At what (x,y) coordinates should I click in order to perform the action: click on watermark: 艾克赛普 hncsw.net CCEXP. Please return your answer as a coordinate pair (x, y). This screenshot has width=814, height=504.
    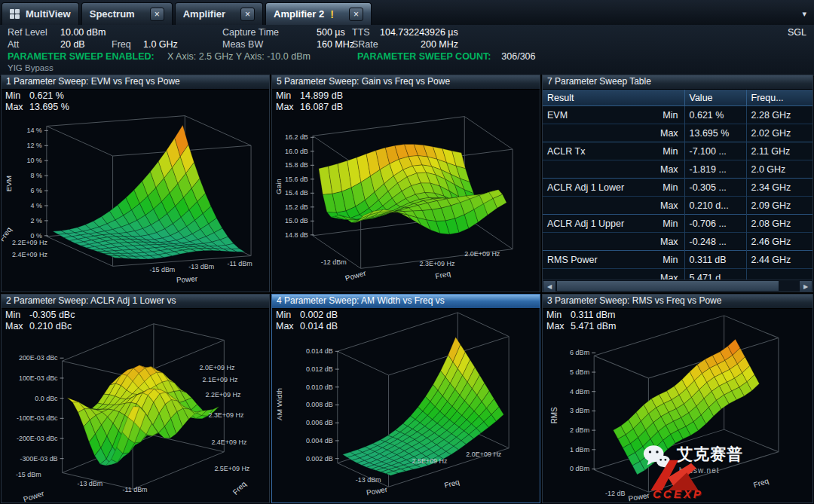
    Looking at the image, I should click on (723, 472).